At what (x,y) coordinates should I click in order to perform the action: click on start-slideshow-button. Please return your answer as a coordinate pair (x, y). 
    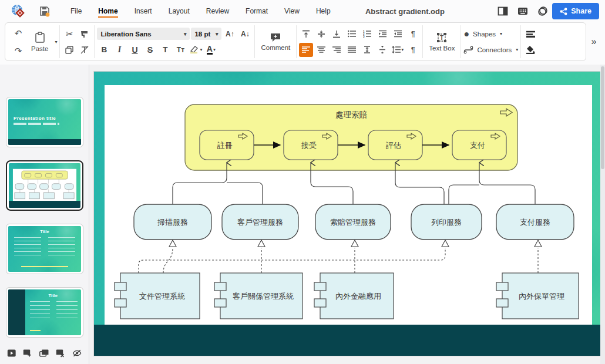
    Looking at the image, I should click on (12, 353).